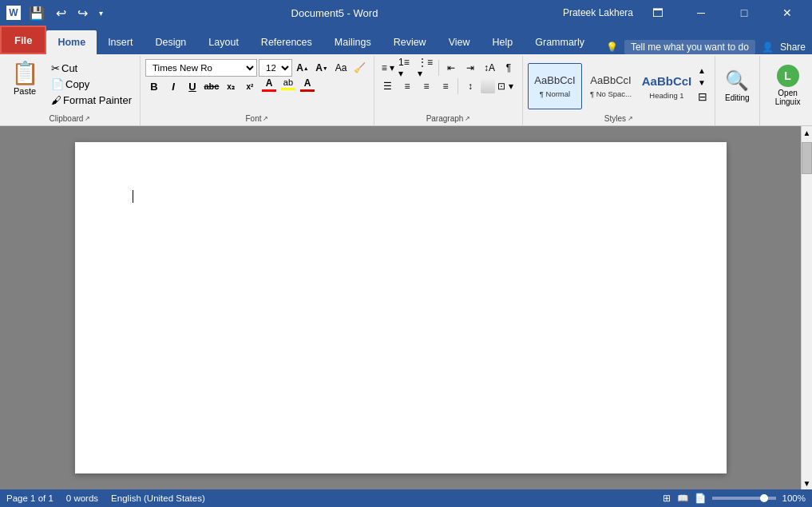 The height and width of the screenshot is (507, 812). Describe the element at coordinates (360, 68) in the screenshot. I see `clear-formatting-button: 🧹` at that location.